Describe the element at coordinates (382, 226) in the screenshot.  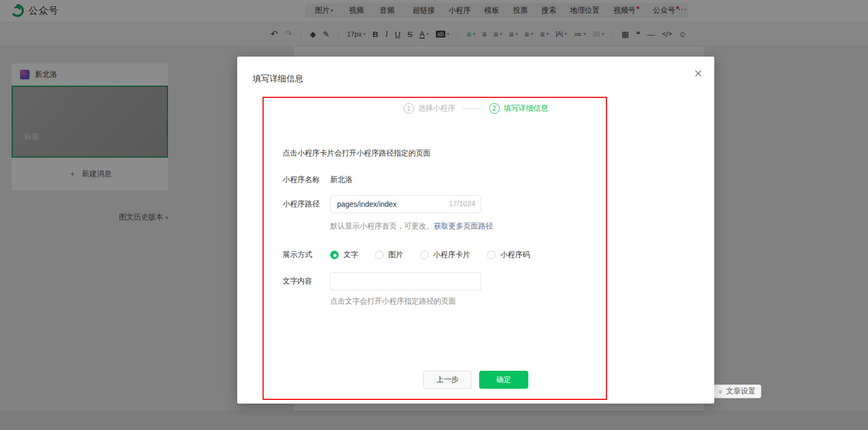
I see `path-hint-text: 默认显示小程序首页，可更改。` at that location.